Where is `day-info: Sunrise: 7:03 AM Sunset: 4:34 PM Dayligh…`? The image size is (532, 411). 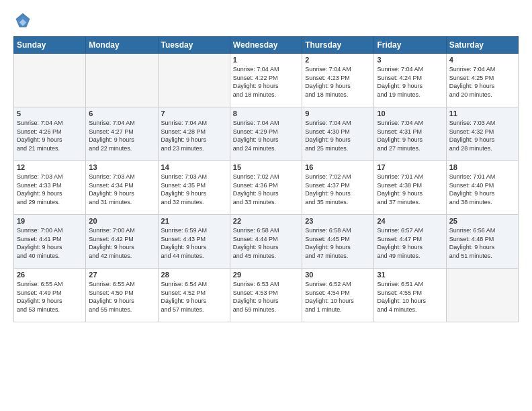 day-info: Sunrise: 7:03 AM Sunset: 4:34 PM Dayligh… is located at coordinates (122, 189).